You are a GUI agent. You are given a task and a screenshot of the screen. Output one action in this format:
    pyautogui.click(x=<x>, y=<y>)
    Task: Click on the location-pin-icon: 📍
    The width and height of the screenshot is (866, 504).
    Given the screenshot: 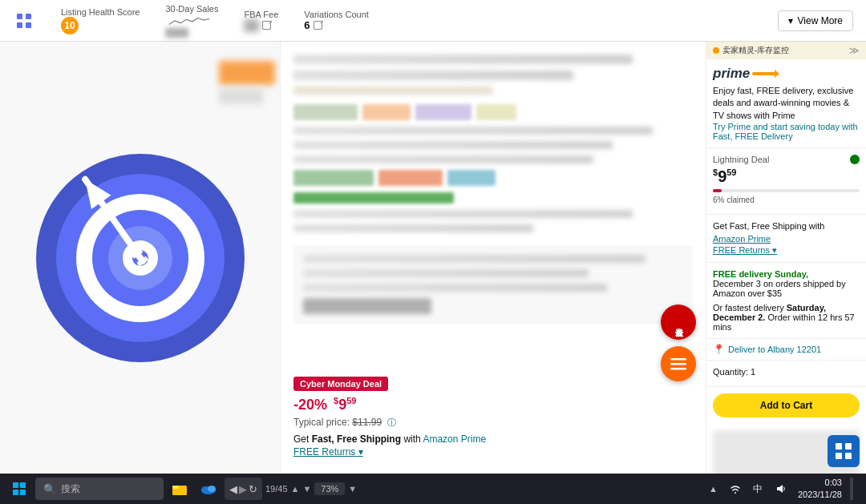 What is the action you would take?
    pyautogui.click(x=718, y=349)
    